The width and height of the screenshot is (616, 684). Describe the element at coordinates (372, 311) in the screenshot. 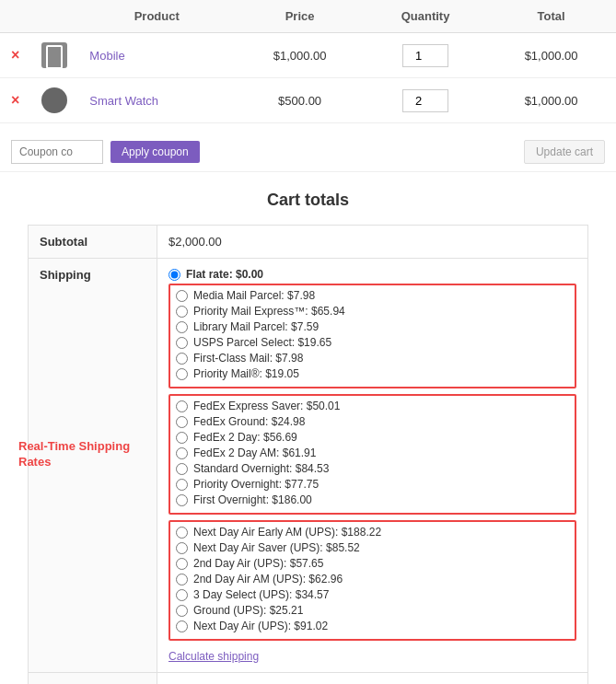

I see `shipping-option: Priority Mail Express™: $65.94` at that location.